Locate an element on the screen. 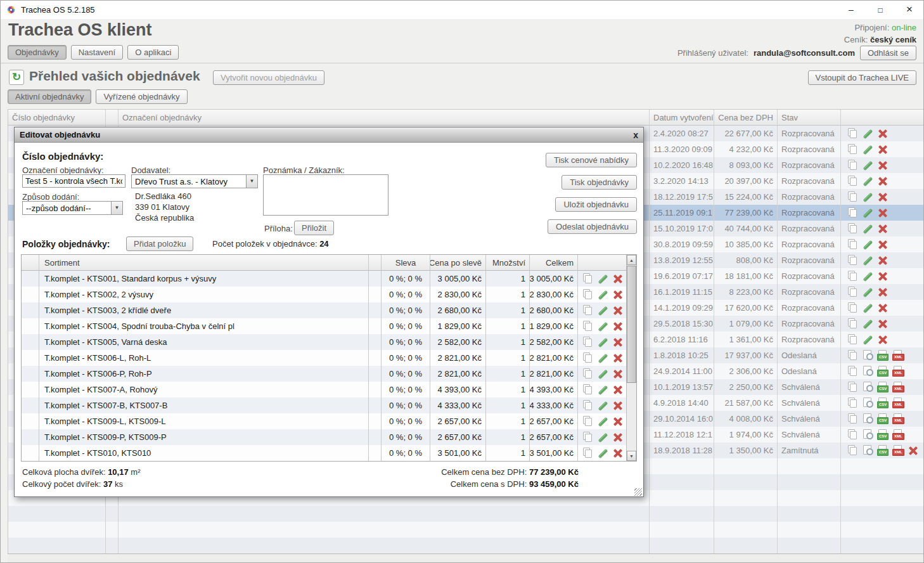  col-sleva: Sleva is located at coordinates (406, 262).